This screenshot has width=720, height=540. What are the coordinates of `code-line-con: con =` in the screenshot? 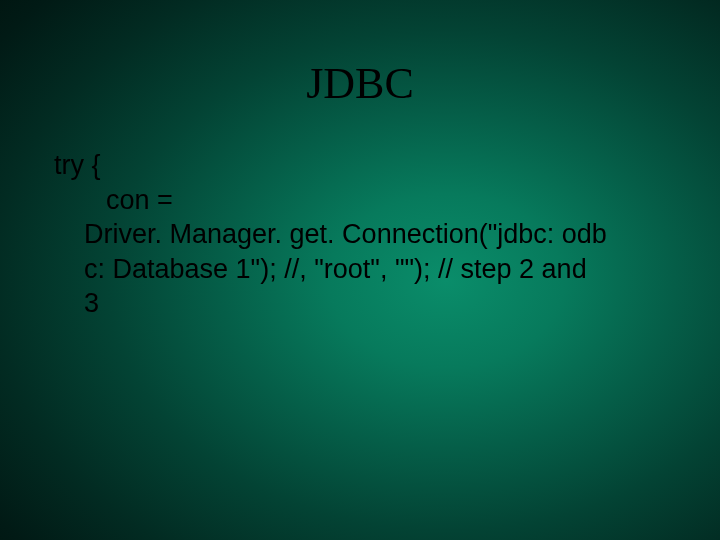 It's located at (360, 200).